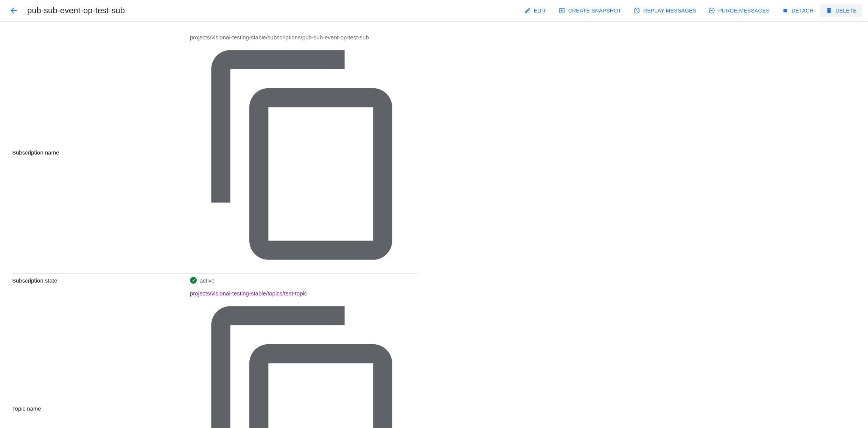  What do you see at coordinates (76, 11) in the screenshot?
I see `page-title: pub-sub-event-op-test-sub` at bounding box center [76, 11].